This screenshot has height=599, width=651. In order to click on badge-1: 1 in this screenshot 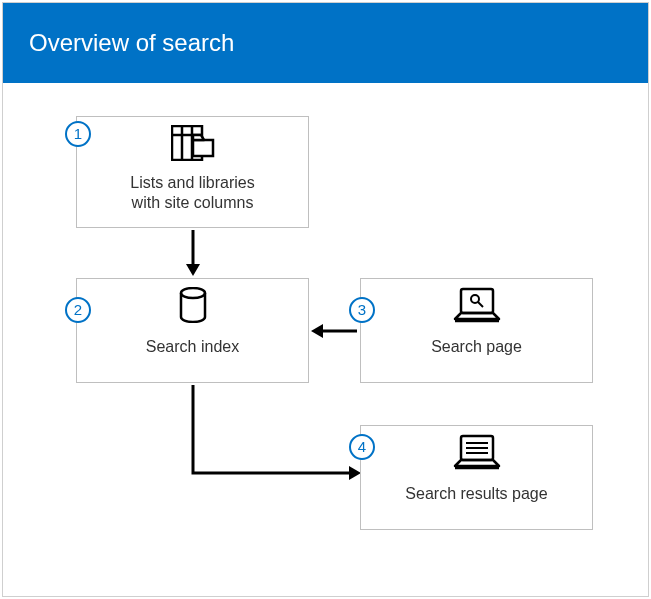, I will do `click(78, 134)`.